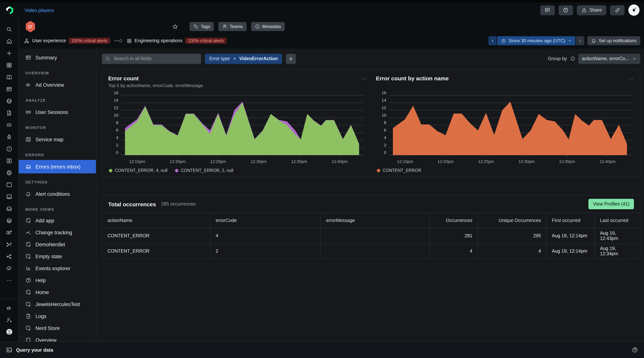 The width and height of the screenshot is (644, 358). Describe the element at coordinates (58, 268) in the screenshot. I see `sidebar-item-events-explorer: Events explorer` at that location.